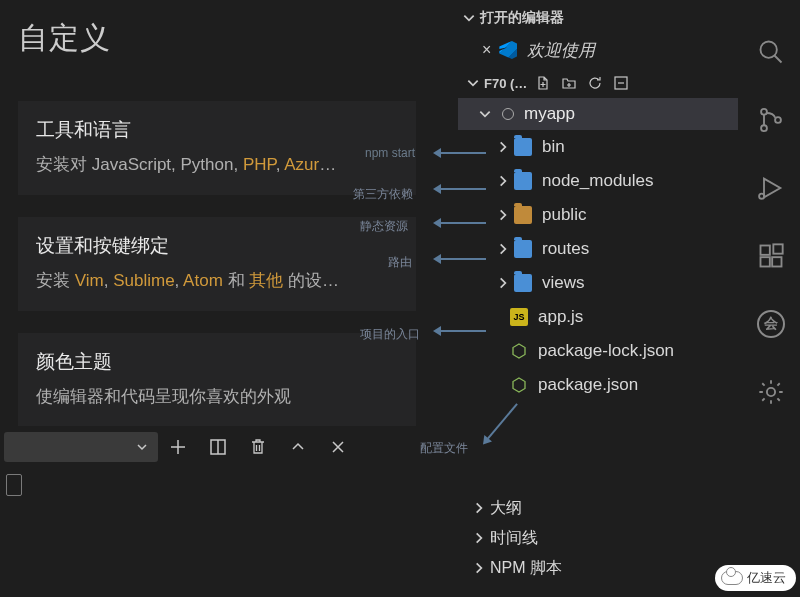 The height and width of the screenshot is (597, 800). Describe the element at coordinates (390, 334) in the screenshot. I see `annotation-entry: 项目的入口` at that location.